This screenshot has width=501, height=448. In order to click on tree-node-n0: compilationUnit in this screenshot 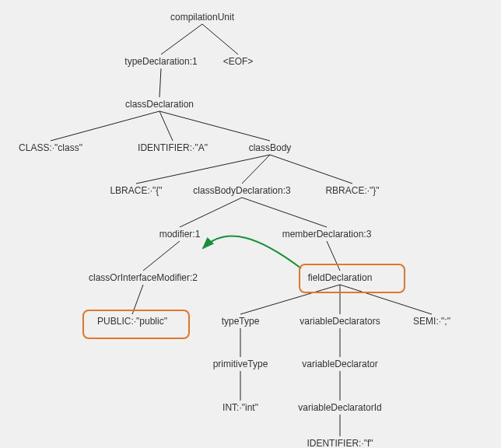, I will do `click(202, 17)`.